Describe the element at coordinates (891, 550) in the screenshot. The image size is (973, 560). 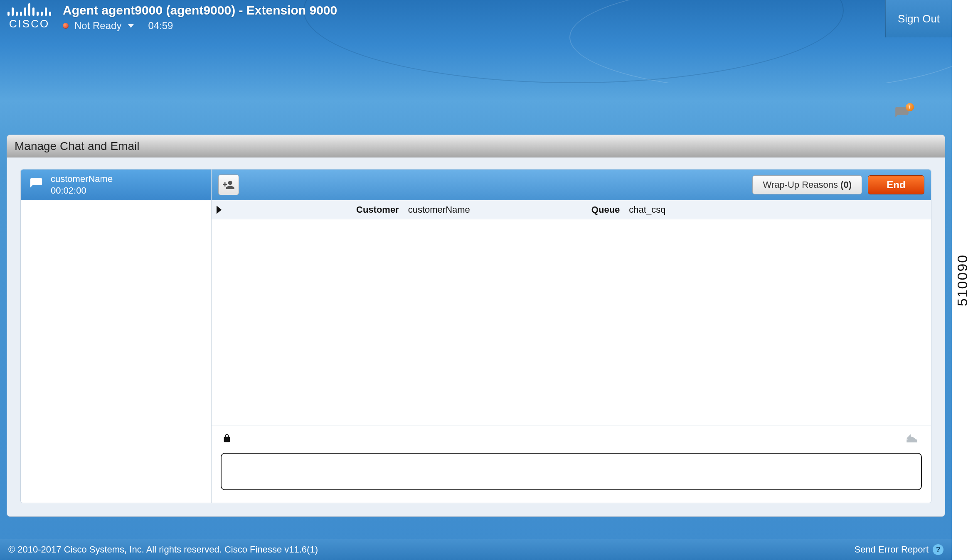
I see `send-error-report-link: Send Error Report` at that location.